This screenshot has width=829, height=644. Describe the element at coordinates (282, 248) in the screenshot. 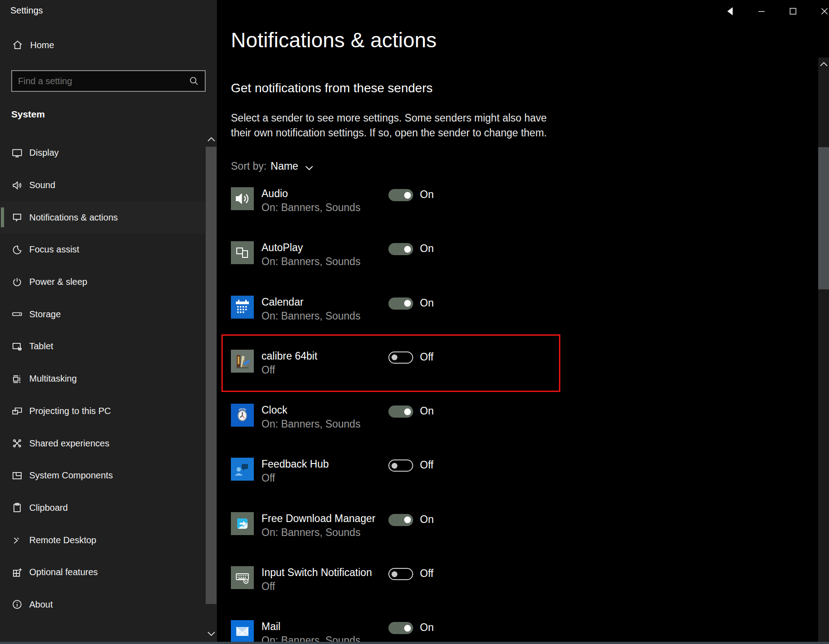

I see `sender-name: AutoPlay` at that location.